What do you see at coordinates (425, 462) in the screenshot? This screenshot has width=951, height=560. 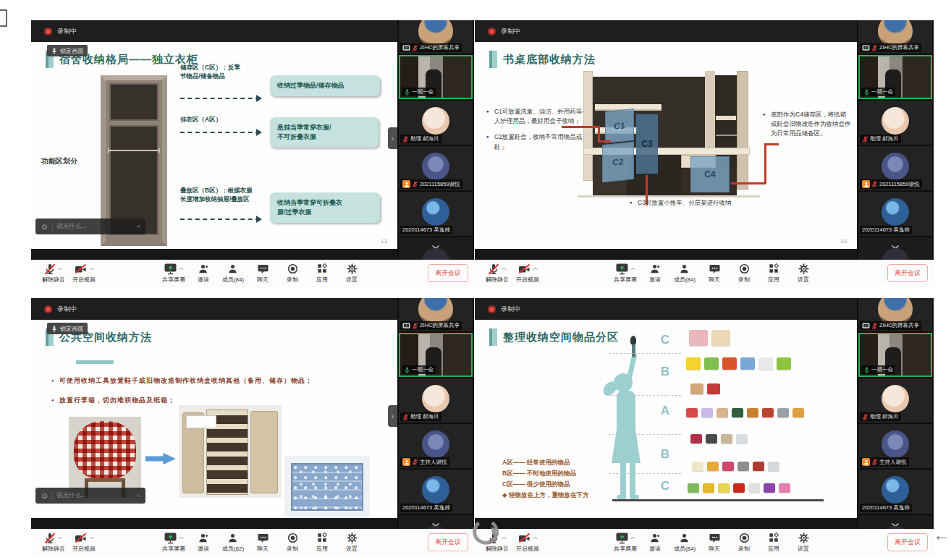 I see `participant-label: 主持人谢悦` at bounding box center [425, 462].